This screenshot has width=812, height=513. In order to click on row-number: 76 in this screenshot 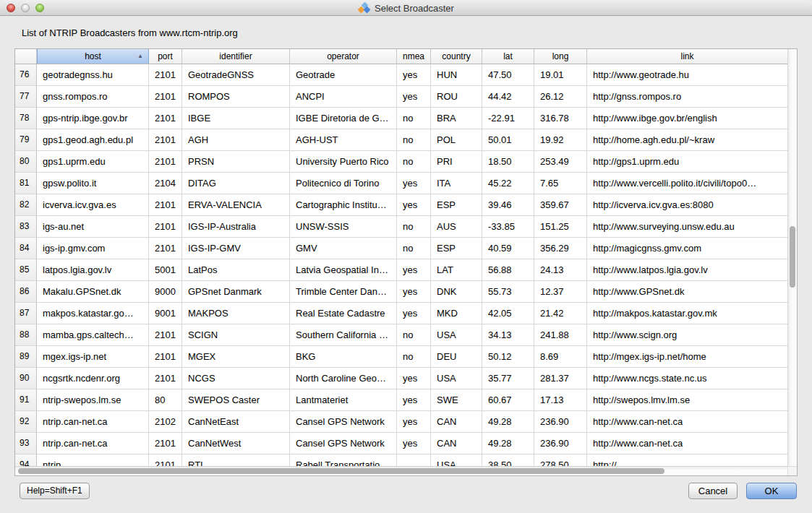, I will do `click(26, 75)`.